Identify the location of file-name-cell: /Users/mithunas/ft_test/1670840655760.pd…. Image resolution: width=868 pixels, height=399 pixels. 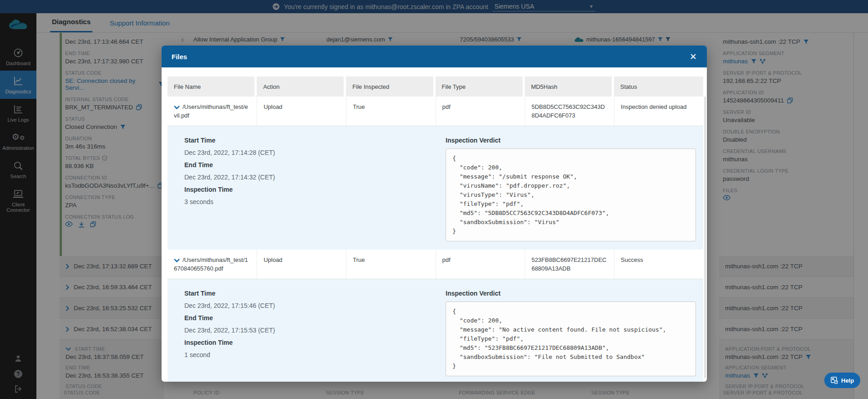
(212, 264).